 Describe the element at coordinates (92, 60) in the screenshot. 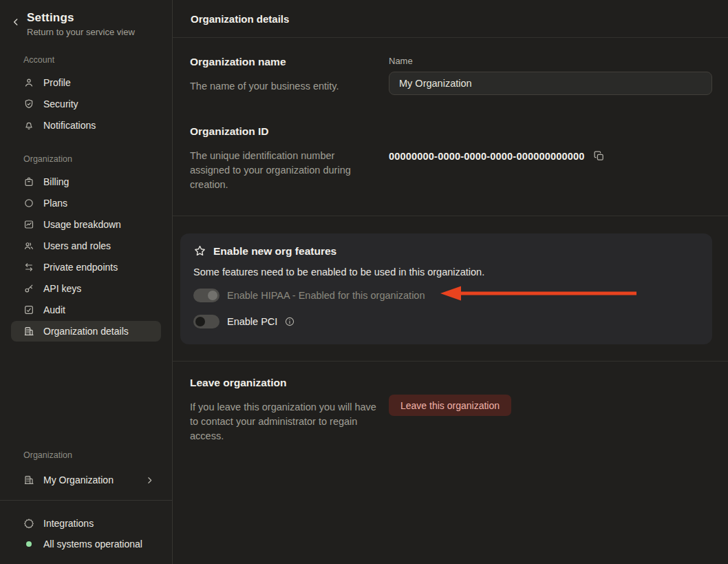

I see `section-label-account: Account` at that location.